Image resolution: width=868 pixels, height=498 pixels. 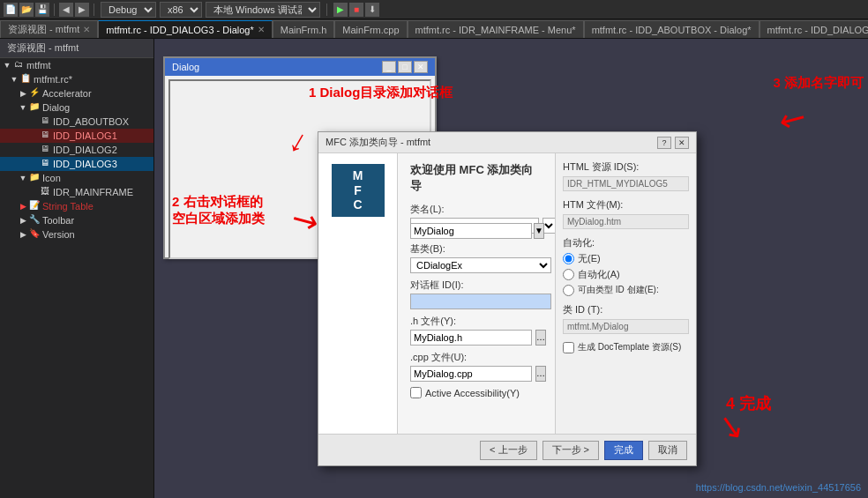 What do you see at coordinates (181, 10) in the screenshot?
I see `platform-dropdown: x86` at bounding box center [181, 10].